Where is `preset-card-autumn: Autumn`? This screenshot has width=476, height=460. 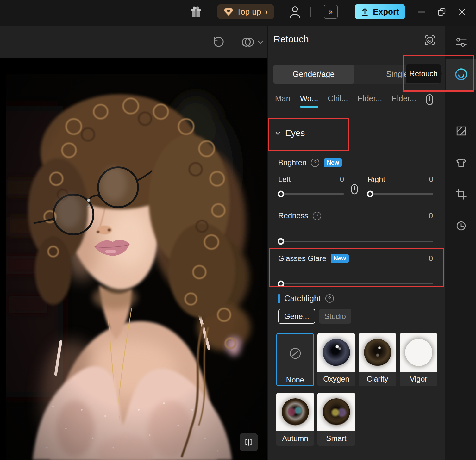
preset-card-autumn: Autumn is located at coordinates (295, 419).